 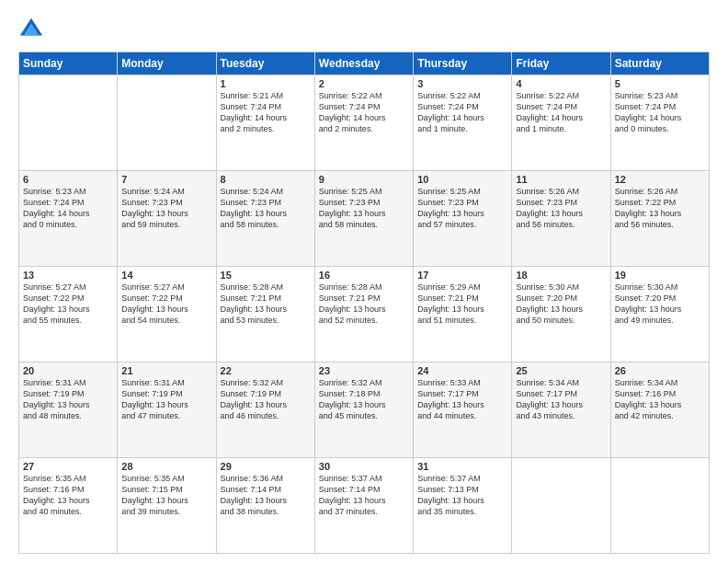 I want to click on calendar-cell: 14Sunrise: 5:27 AMSunset: 7:22 PMDayligh…, so click(x=167, y=315).